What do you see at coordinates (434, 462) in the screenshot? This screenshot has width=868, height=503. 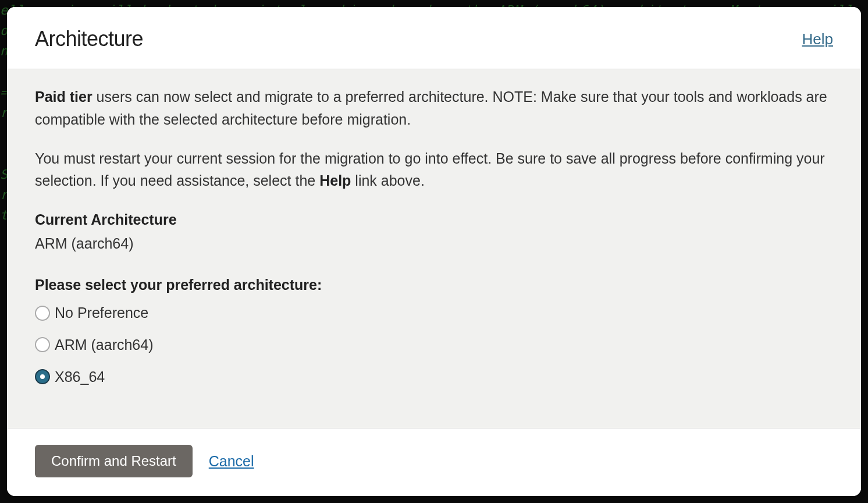 I see `modal-footer: Confirm and Restart Cancel` at bounding box center [434, 462].